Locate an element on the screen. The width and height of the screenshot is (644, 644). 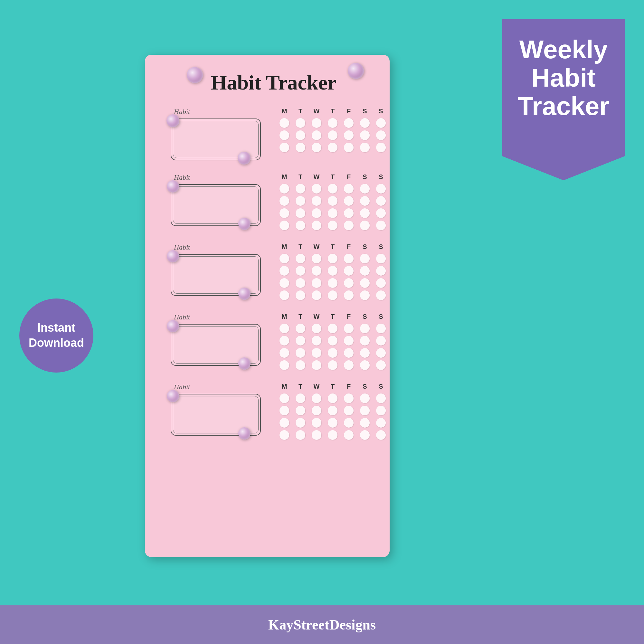
day-t2: T is located at coordinates (333, 177).